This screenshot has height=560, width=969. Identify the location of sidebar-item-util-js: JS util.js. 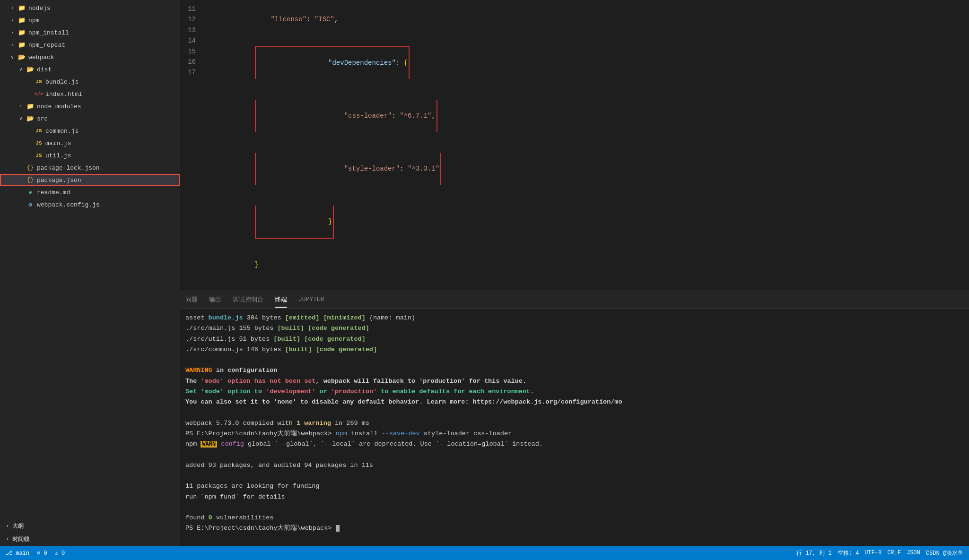
(90, 155).